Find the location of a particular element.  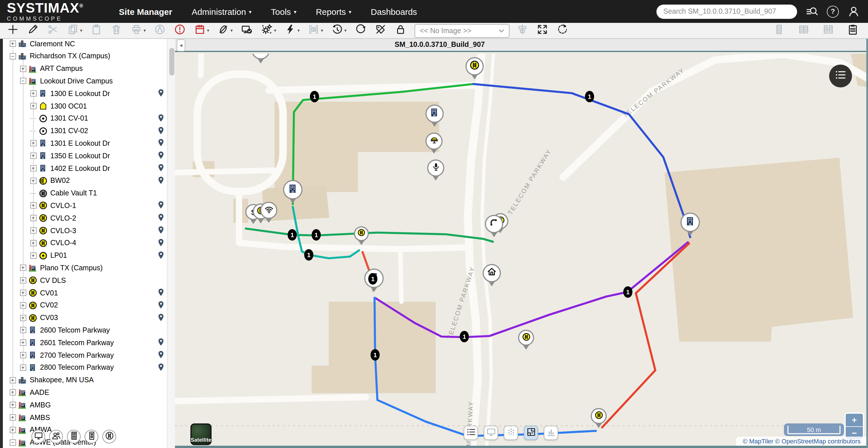

alerts-button is located at coordinates (180, 31).